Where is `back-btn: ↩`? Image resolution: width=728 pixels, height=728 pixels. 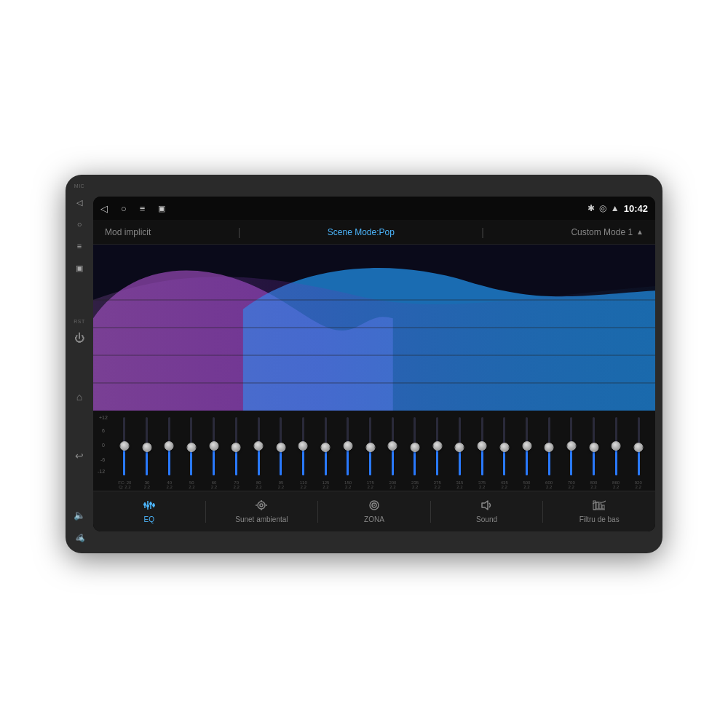 back-btn: ↩ is located at coordinates (79, 456).